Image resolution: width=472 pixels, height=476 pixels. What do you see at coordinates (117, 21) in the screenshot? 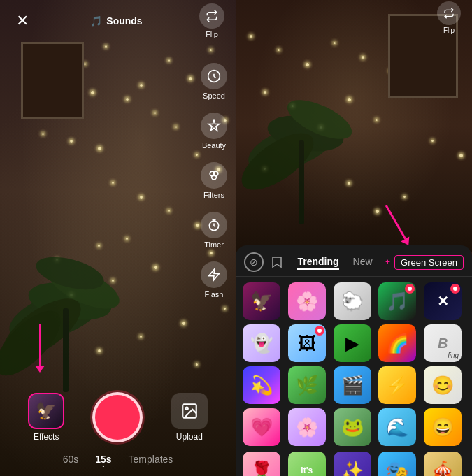
I see `top-bar-left: ✕ 🎵 Sounds Flip` at bounding box center [117, 21].